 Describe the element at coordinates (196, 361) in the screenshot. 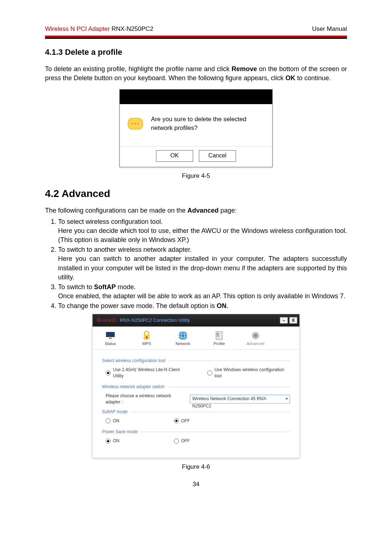

I see `section-config-tool: Select wireless configuration tool` at that location.